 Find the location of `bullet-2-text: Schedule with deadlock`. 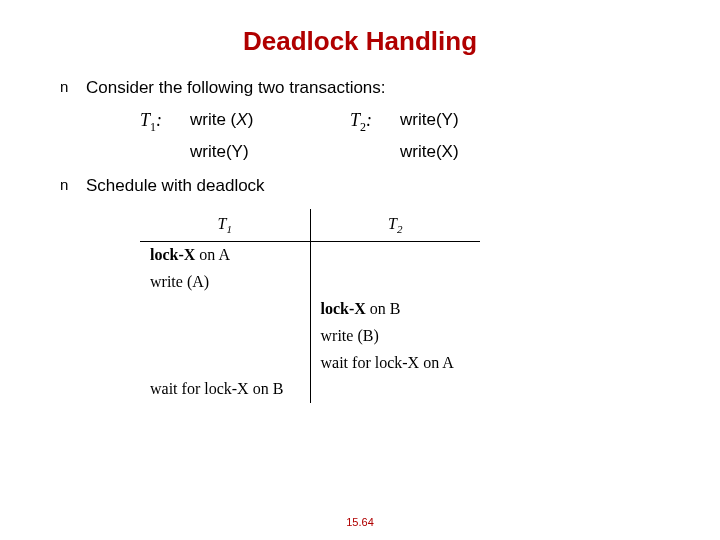

bullet-2-text: Schedule with deadlock is located at coordinates (383, 186).